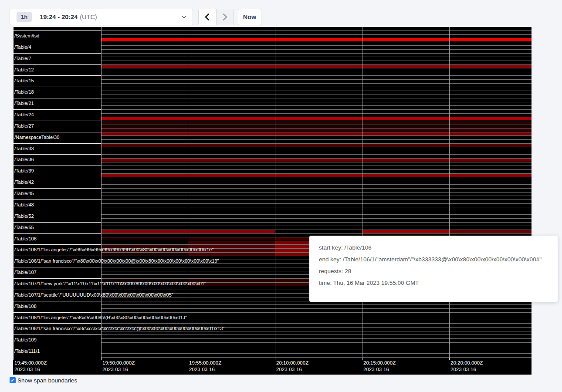 Image resolution: width=562 pixels, height=392 pixels. What do you see at coordinates (379, 363) in the screenshot?
I see `x-axis-tick-time: 20:15:00.000Z` at bounding box center [379, 363].